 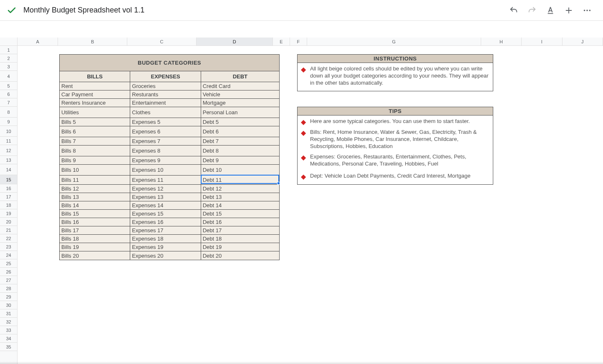 I want to click on row-header-23: 23, so click(x=8, y=247).